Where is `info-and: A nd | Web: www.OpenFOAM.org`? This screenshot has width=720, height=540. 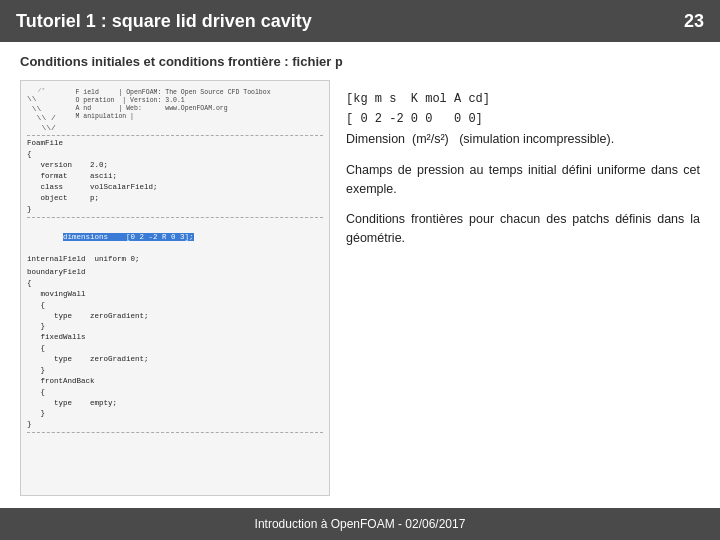 info-and: A nd | Web: www.OpenFOAM.org is located at coordinates (168, 108).